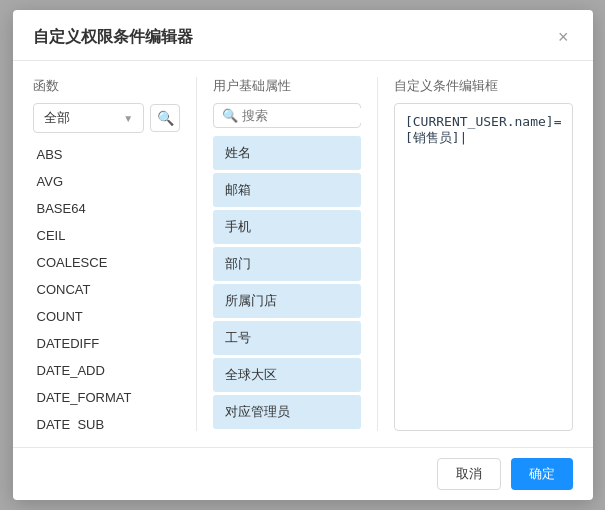 This screenshot has height=510, width=605. What do you see at coordinates (107, 154) in the screenshot?
I see `function-item: ABS` at bounding box center [107, 154].